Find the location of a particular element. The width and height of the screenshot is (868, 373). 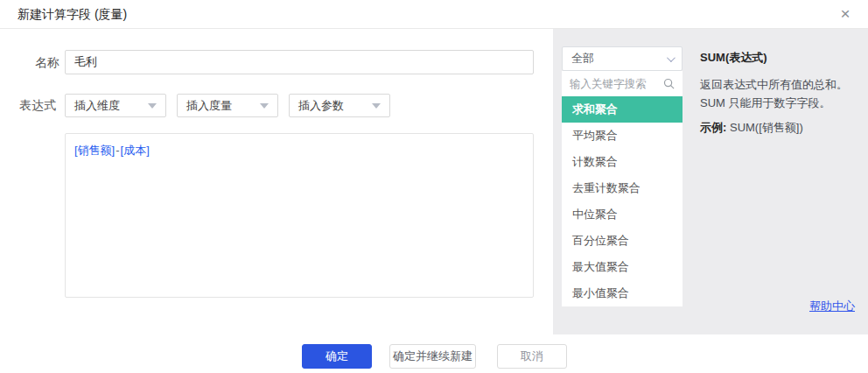

category-dropdown: 全部 is located at coordinates (622, 59).